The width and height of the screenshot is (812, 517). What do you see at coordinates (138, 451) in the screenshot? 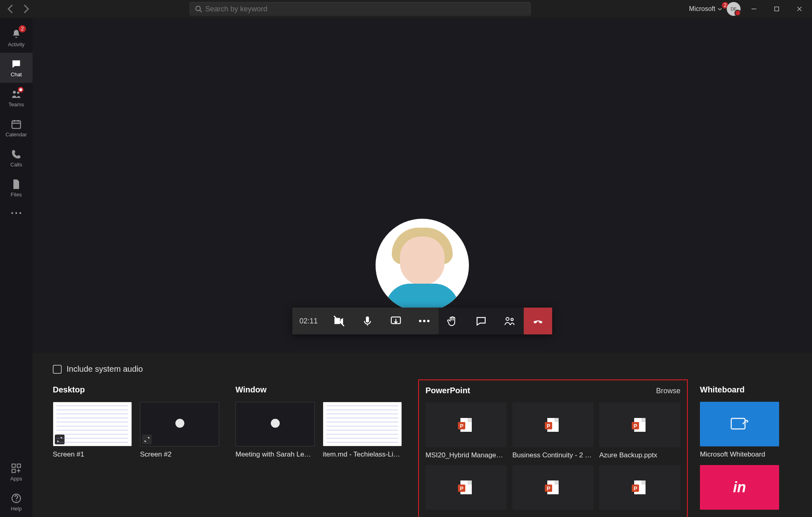
I see `share-section-desktop: Desktop Screen #1 Screen #2` at bounding box center [138, 451].